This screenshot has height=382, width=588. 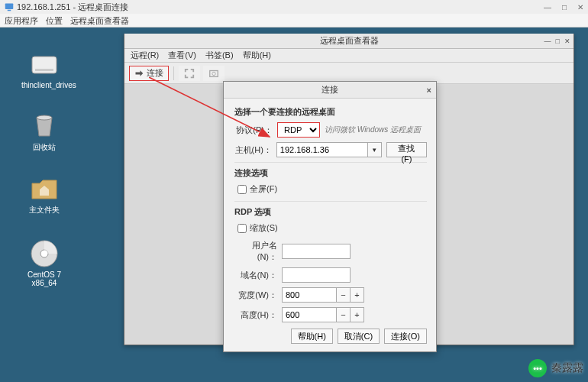 I want to click on folder-home-icon, so click(x=44, y=188).